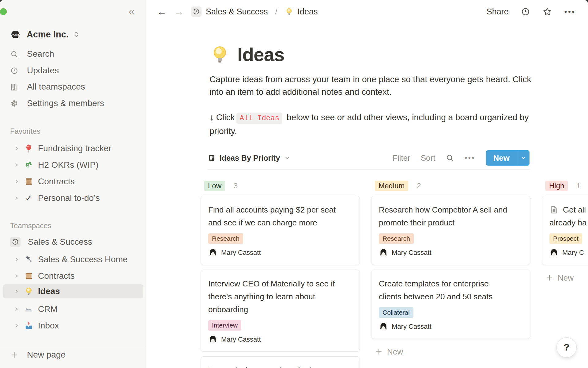 The image size is (588, 368). Describe the element at coordinates (29, 309) in the screenshot. I see `sneaker-icon` at that location.